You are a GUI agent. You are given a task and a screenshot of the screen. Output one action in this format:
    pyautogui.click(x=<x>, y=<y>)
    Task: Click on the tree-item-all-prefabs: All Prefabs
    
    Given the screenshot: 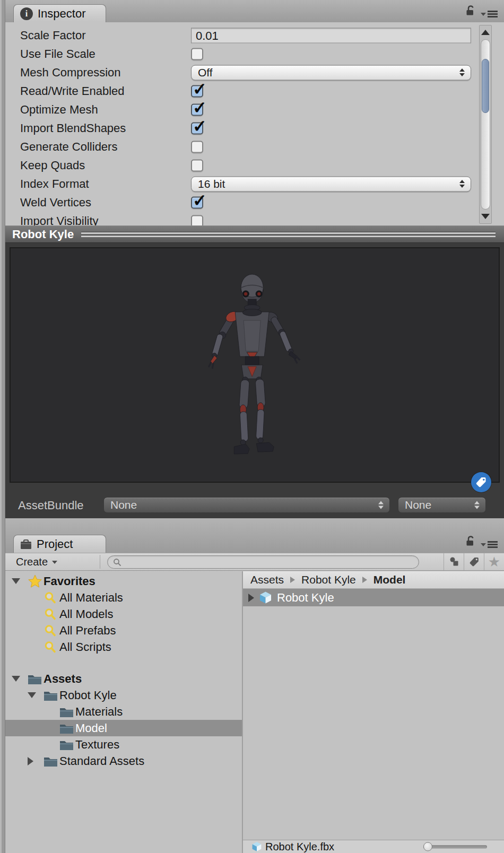 What is the action you would take?
    pyautogui.click(x=124, y=630)
    